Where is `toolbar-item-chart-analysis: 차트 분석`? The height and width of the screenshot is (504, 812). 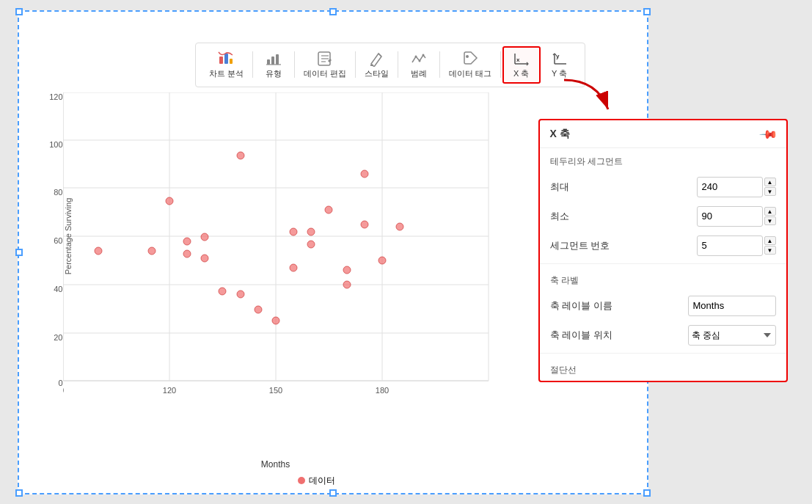 toolbar-item-chart-analysis: 차트 분석 is located at coordinates (226, 65).